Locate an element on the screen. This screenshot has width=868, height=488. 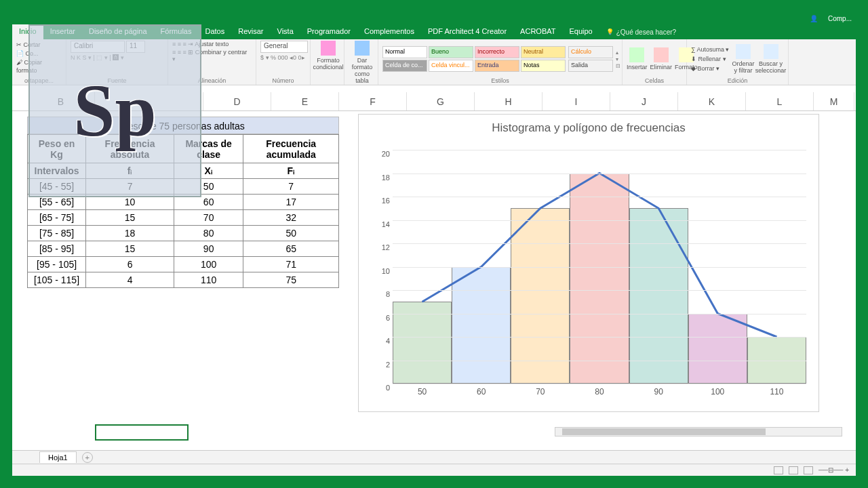
share-button: 👤 Comp... is located at coordinates (831, 19).